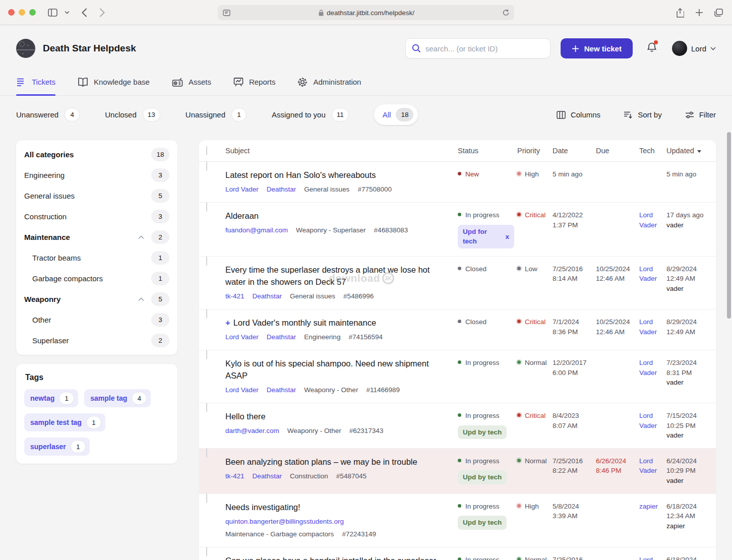  What do you see at coordinates (680, 13) in the screenshot?
I see `share-icon` at bounding box center [680, 13].